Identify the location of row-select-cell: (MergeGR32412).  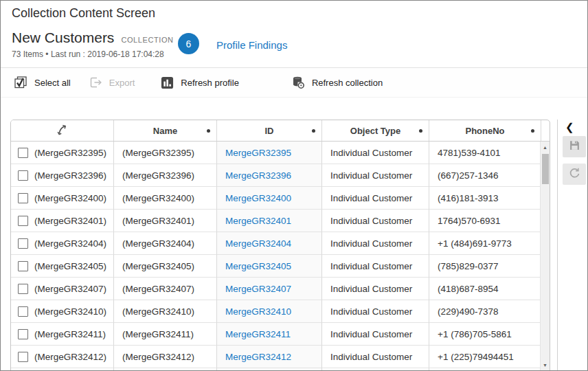
(63, 357).